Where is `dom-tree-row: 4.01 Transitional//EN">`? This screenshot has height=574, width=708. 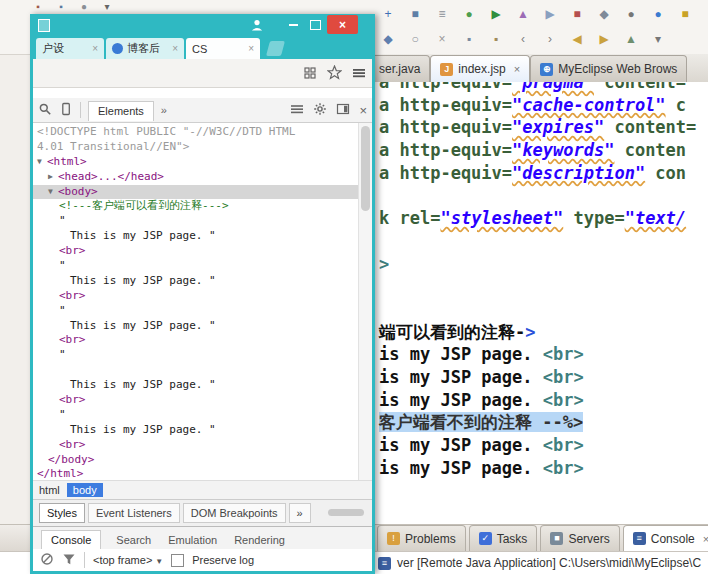
dom-tree-row: 4.01 Transitional//EN"> is located at coordinates (202, 148).